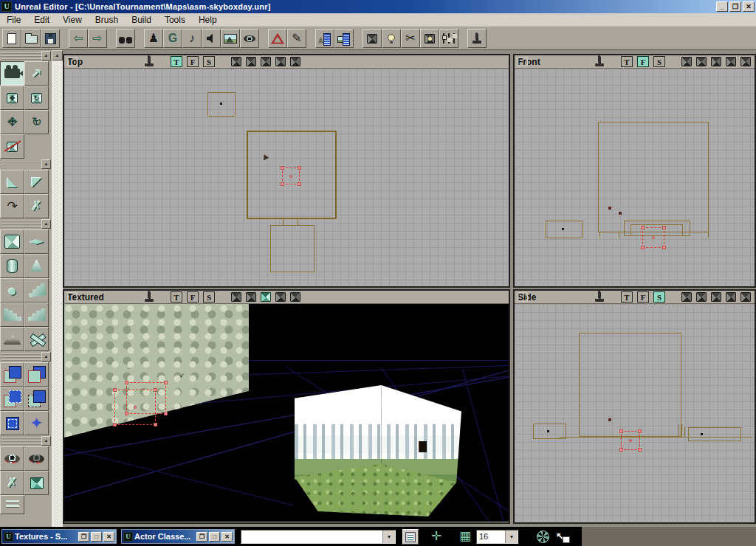 The height and width of the screenshot is (546, 756). Describe the element at coordinates (142, 20) in the screenshot. I see `menu-build: Build` at that location.